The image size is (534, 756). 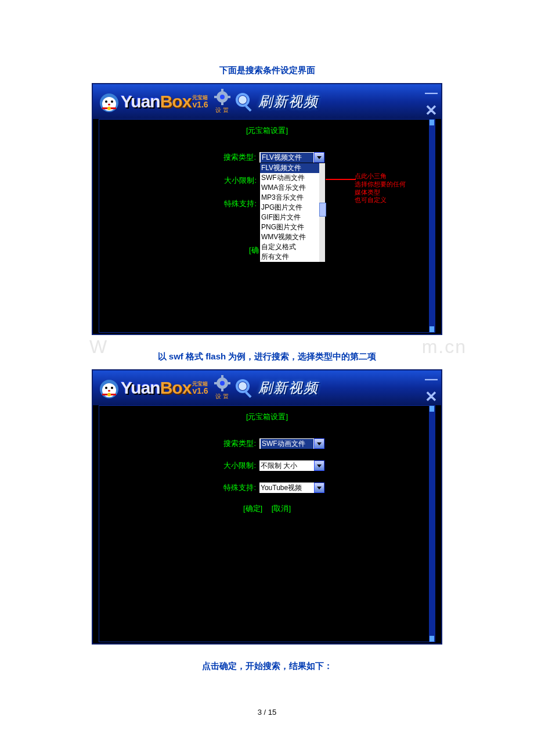 I want to click on watermark-right: m.cn, so click(x=445, y=347).